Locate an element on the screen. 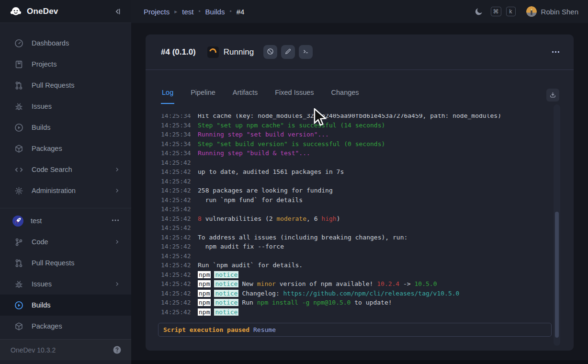 This screenshot has width=588, height=364. pull-request-icon is located at coordinates (19, 263).